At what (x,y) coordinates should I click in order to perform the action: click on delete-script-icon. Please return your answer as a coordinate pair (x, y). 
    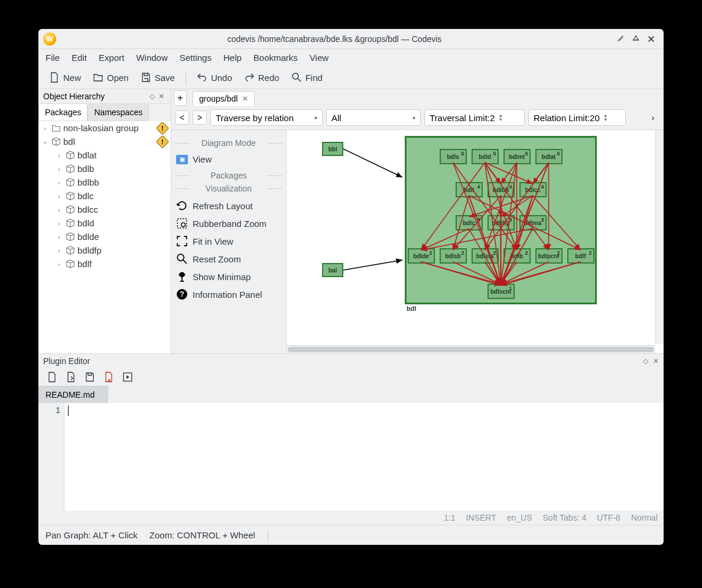
    Looking at the image, I should click on (109, 377).